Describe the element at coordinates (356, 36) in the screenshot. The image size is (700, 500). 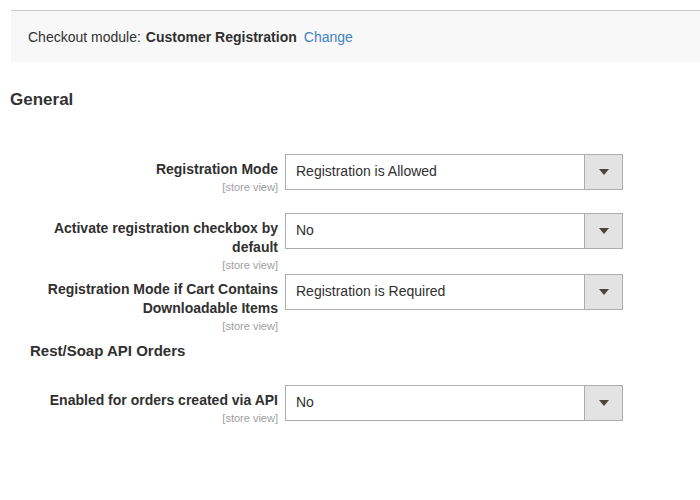
I see `checkout-module-banner: Checkout module: Customer Registration C…` at that location.